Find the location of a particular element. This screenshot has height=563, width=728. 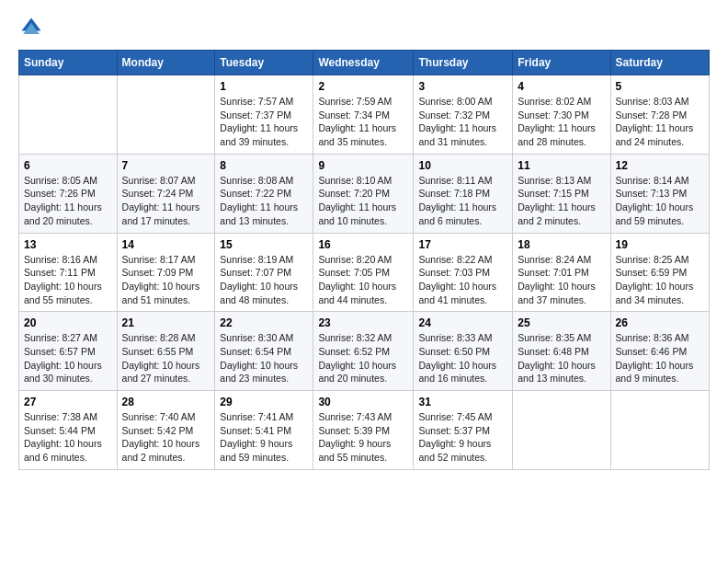

day-info: Sunrise: 7:59 AM Sunset: 7:34 PM Dayligh… is located at coordinates (357, 121).